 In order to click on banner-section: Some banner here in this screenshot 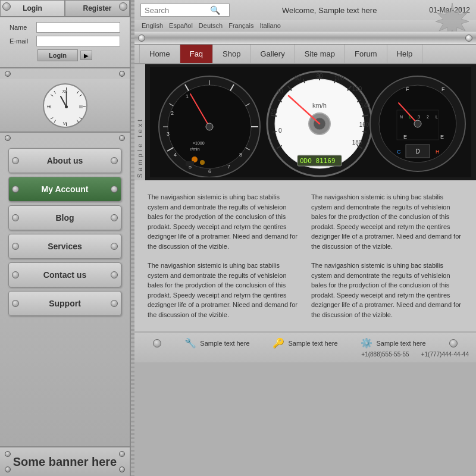, I will do `click(65, 461)`.